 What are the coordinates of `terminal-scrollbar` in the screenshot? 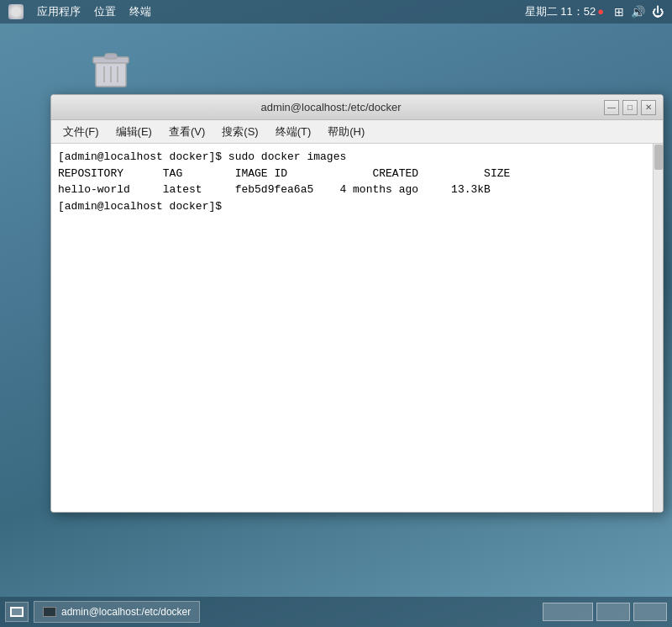 It's located at (658, 328).